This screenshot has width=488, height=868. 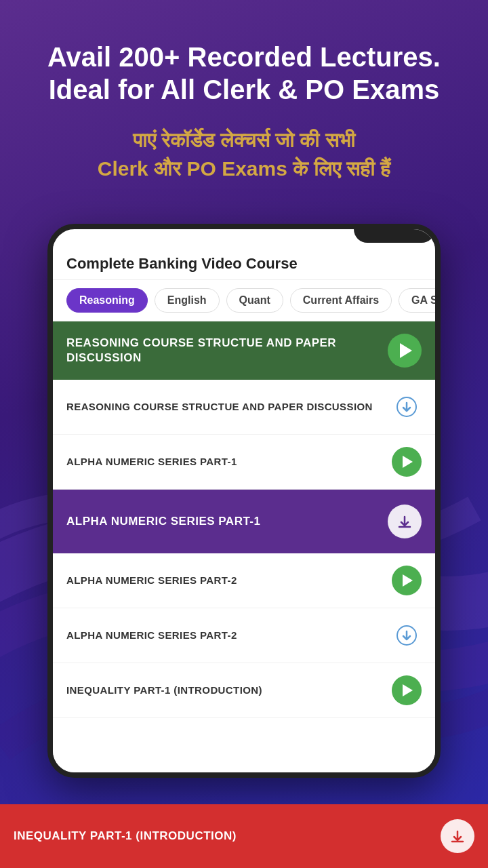 I want to click on bottom-spacer, so click(x=244, y=745).